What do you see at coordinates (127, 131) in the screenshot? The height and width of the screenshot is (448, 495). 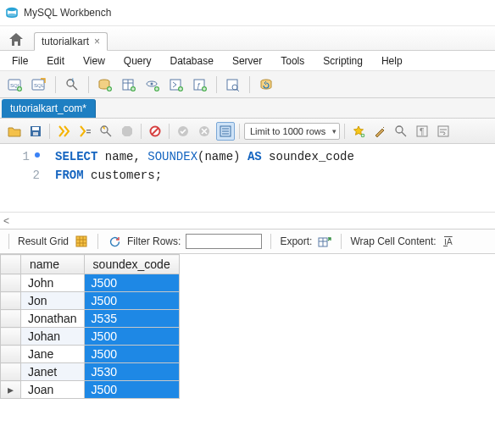 I see `stop-icon` at bounding box center [127, 131].